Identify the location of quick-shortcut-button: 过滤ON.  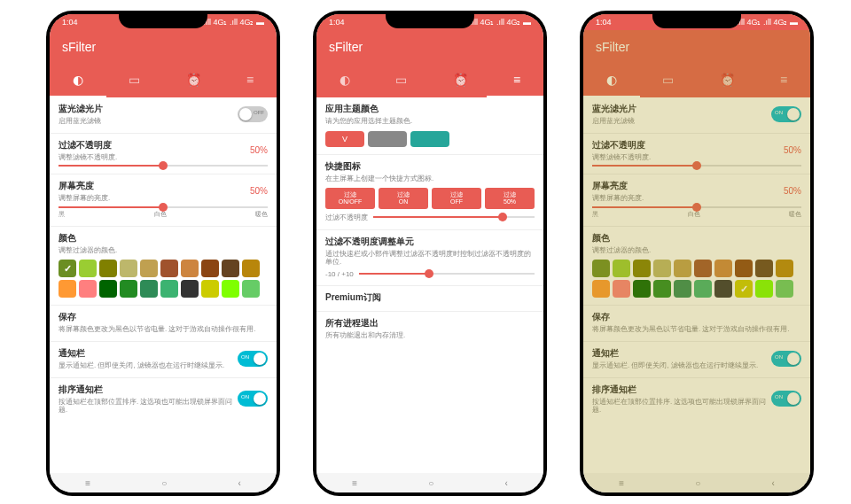
(403, 198).